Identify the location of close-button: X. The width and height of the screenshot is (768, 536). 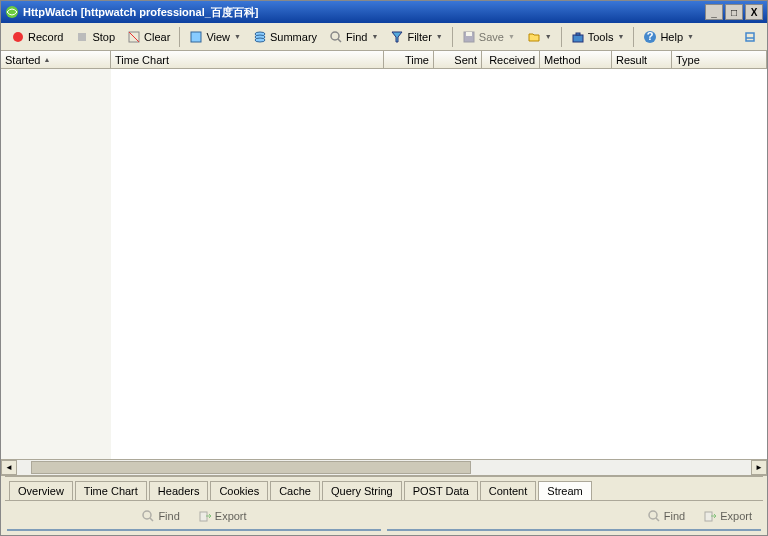
(754, 12).